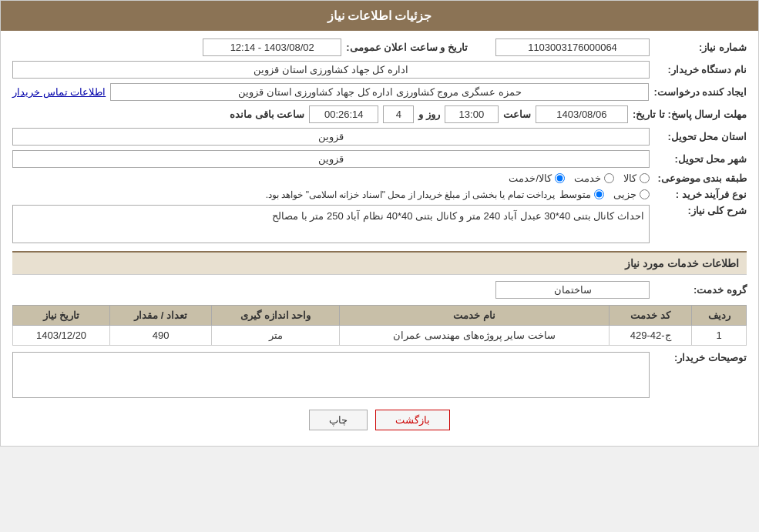  I want to click on category-kala-khadamat-radio, so click(559, 179).